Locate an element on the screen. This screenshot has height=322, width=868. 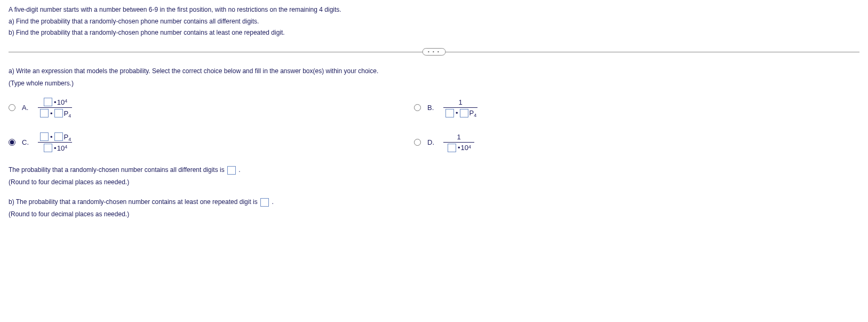
problem-header: A five-digit number starts with a number… is located at coordinates (434, 21).